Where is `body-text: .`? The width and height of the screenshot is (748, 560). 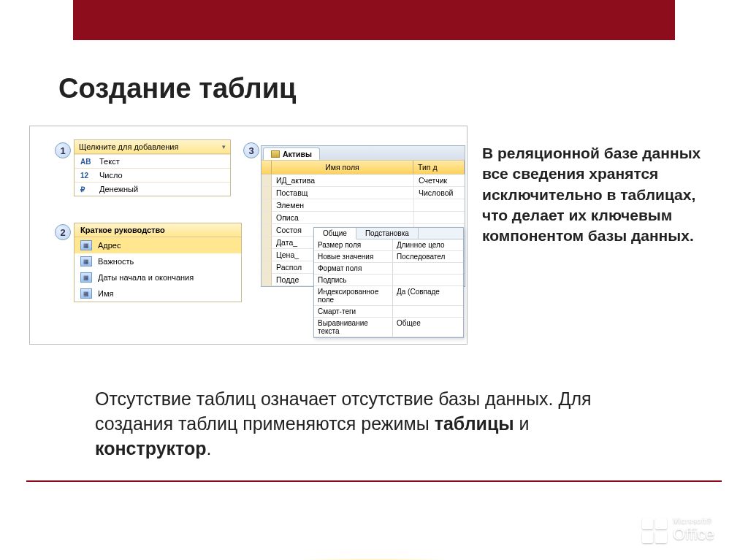 body-text: . is located at coordinates (209, 448).